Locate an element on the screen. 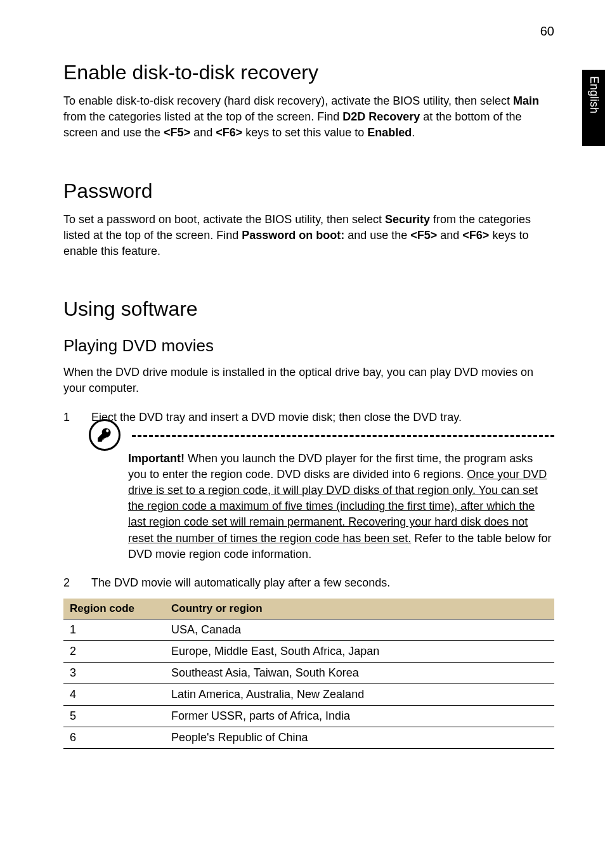 The width and height of the screenshot is (605, 868). table-row: 3 Southeast Asia, Taiwan, South Korea is located at coordinates (309, 673).